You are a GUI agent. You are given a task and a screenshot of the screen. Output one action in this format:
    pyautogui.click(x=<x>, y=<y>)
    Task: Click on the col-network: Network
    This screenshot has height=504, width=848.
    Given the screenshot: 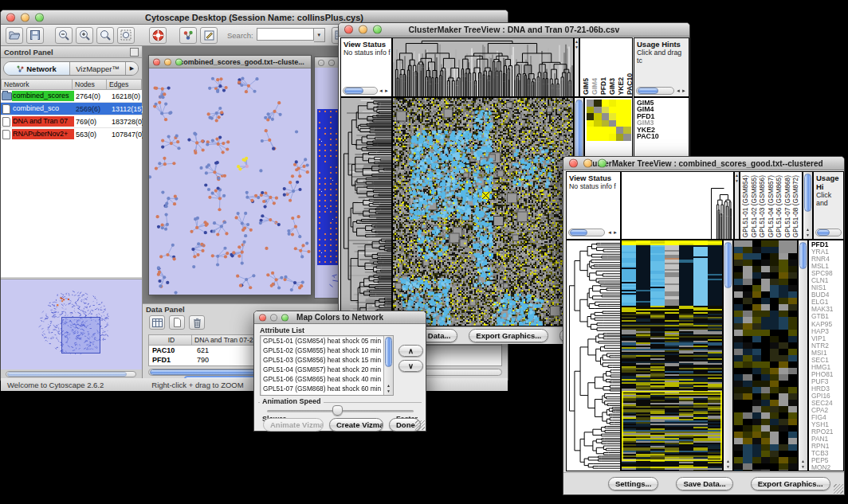 What is the action you would take?
    pyautogui.click(x=37, y=84)
    